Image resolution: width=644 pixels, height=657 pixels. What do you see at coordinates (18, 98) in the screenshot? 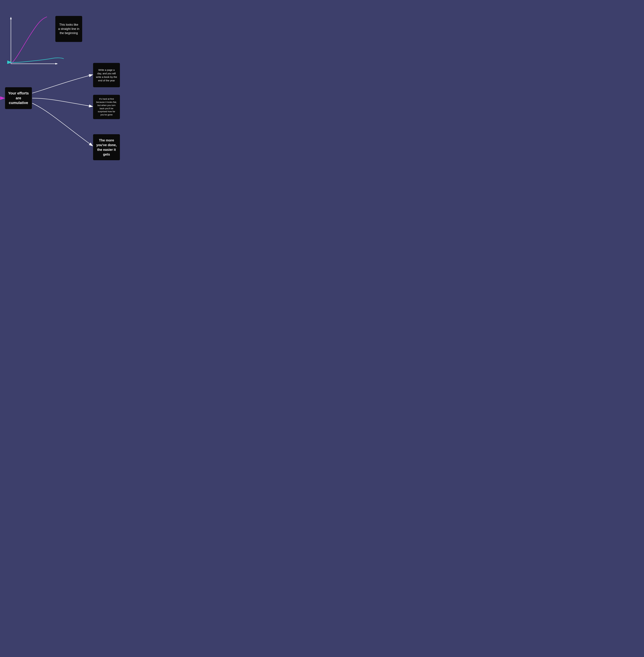
I see `card-efforts: Your efforts are cumulative` at bounding box center [18, 98].